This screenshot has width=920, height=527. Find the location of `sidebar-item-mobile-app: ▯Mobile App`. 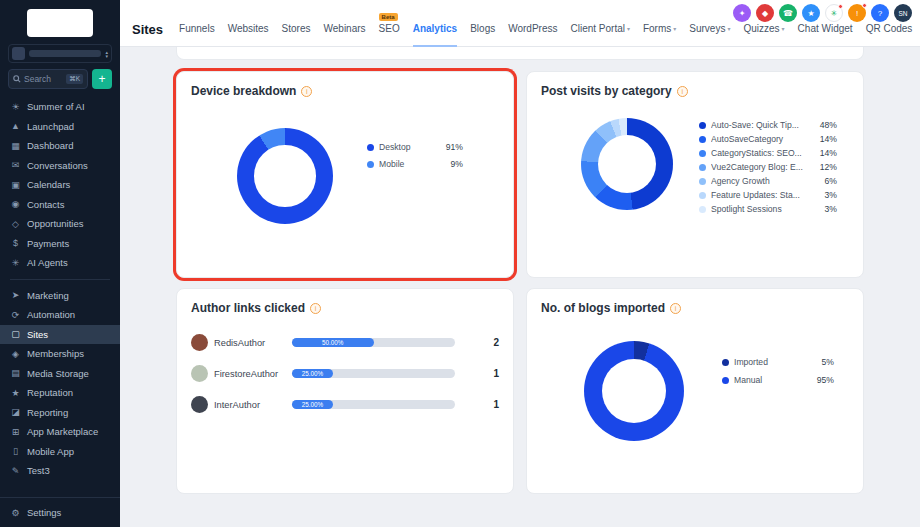

sidebar-item-mobile-app: ▯Mobile App is located at coordinates (60, 452).